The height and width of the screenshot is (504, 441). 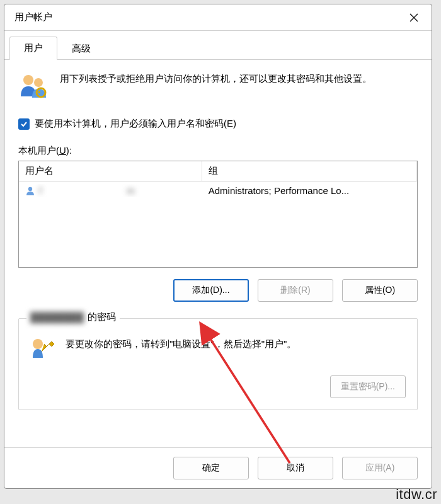 What do you see at coordinates (135, 123) in the screenshot?
I see `checkbox-label: 要使用本计算机，用户必须输入用户名和密码(E)` at bounding box center [135, 123].